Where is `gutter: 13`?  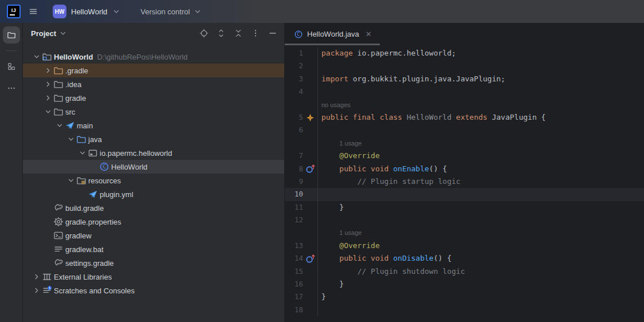
gutter: 13 is located at coordinates (301, 246).